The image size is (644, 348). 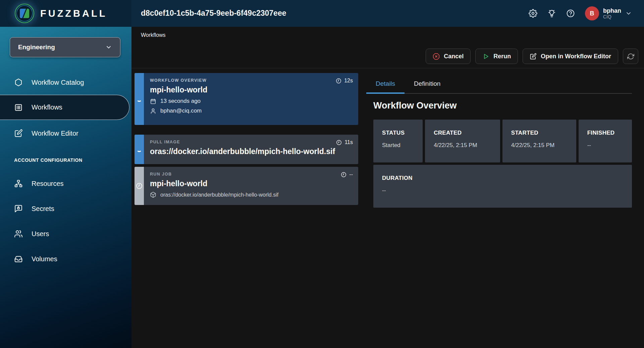 What do you see at coordinates (139, 186) in the screenshot?
I see `pending-clock-icon` at bounding box center [139, 186].